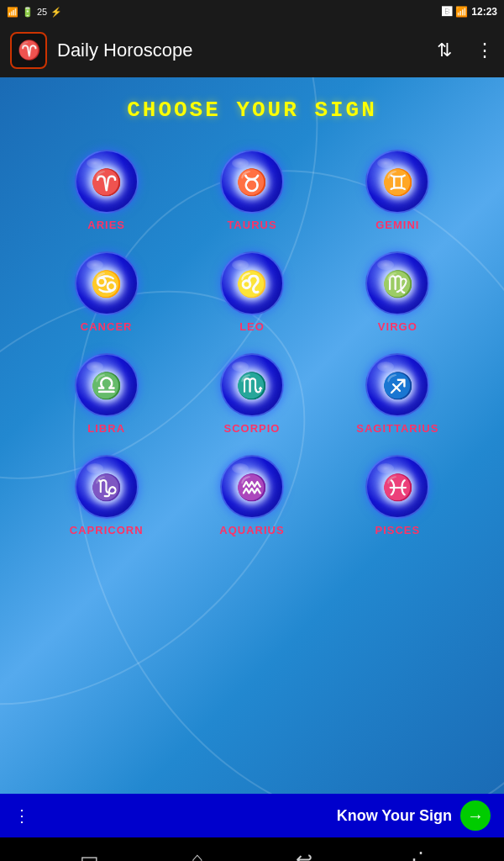  I want to click on sign-label-aries: ARIES, so click(106, 225).